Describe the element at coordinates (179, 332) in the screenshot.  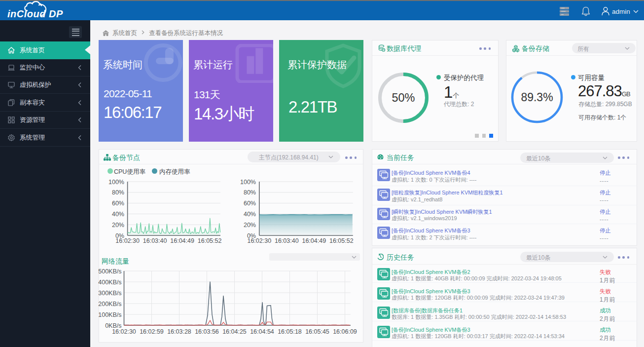
I see `svg-text: 16:03:28` at that location.